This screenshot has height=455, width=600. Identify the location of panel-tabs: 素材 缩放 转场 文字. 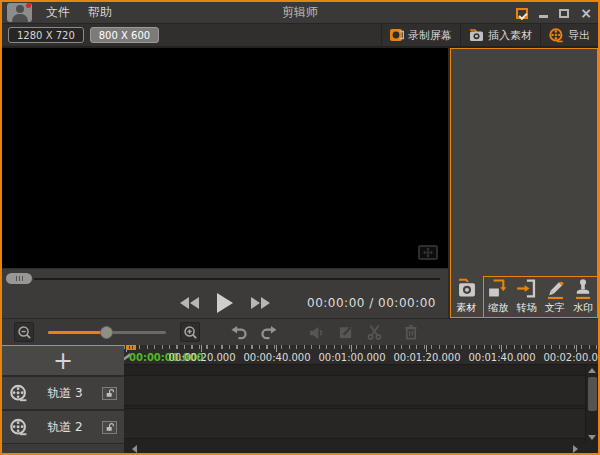
(524, 297).